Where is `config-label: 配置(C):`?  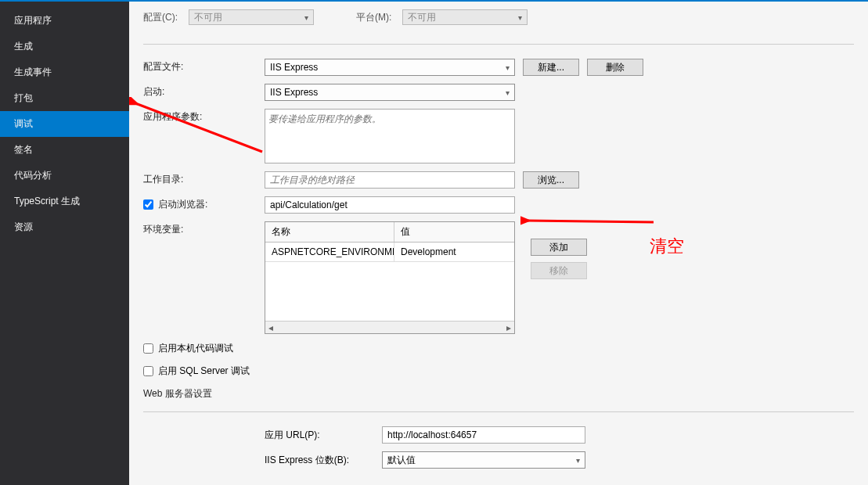 config-label: 配置(C): is located at coordinates (160, 17).